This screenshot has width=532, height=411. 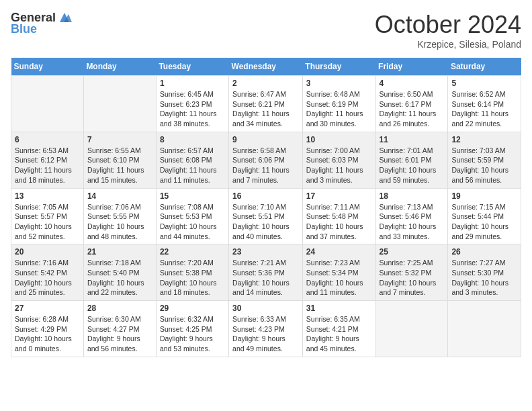 What do you see at coordinates (339, 216) in the screenshot?
I see `calendar-day-cell: 17Sunrise: 7:11 AMSunset: 5:48 PMDayligh…` at bounding box center [339, 216].